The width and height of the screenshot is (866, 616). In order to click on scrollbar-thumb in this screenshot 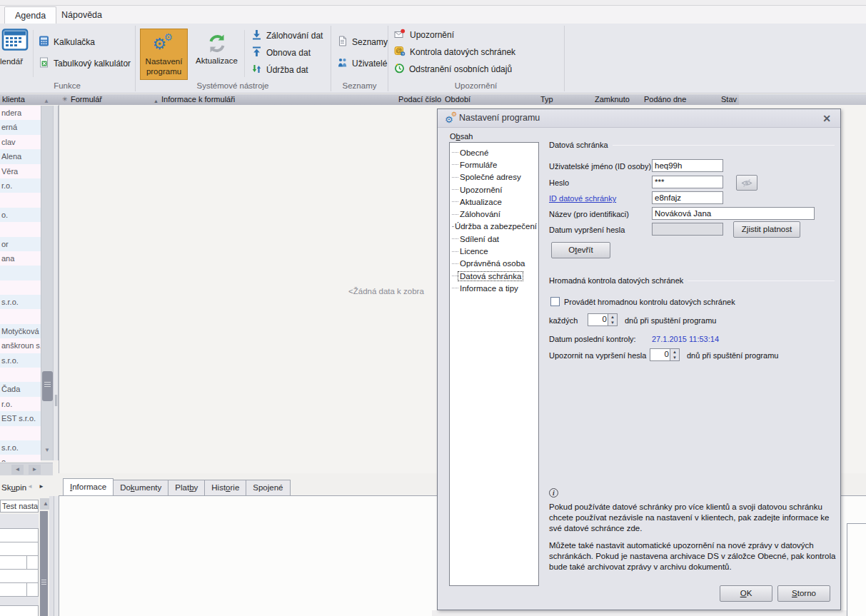, I will do `click(47, 386)`.